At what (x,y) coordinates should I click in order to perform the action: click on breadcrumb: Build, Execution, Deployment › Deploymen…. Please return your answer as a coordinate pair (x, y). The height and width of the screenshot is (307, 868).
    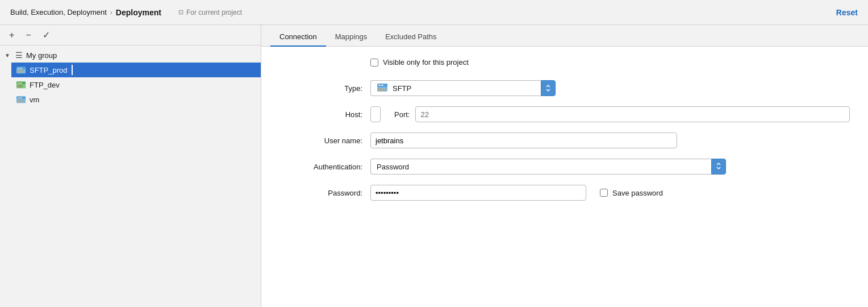
    Looking at the image, I should click on (423, 13).